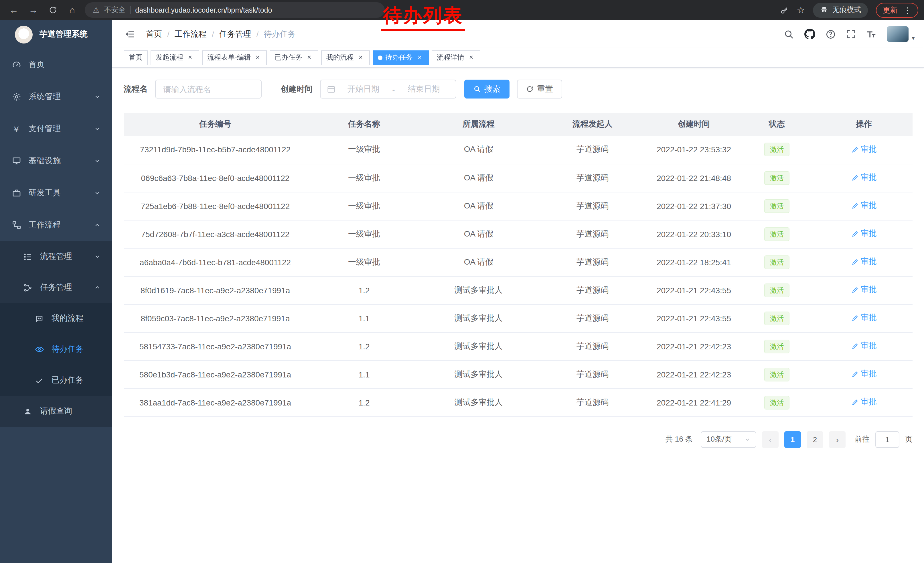 The width and height of the screenshot is (924, 563). Describe the element at coordinates (56, 161) in the screenshot. I see `sidebar-item-infrastructure: 基础设施` at that location.